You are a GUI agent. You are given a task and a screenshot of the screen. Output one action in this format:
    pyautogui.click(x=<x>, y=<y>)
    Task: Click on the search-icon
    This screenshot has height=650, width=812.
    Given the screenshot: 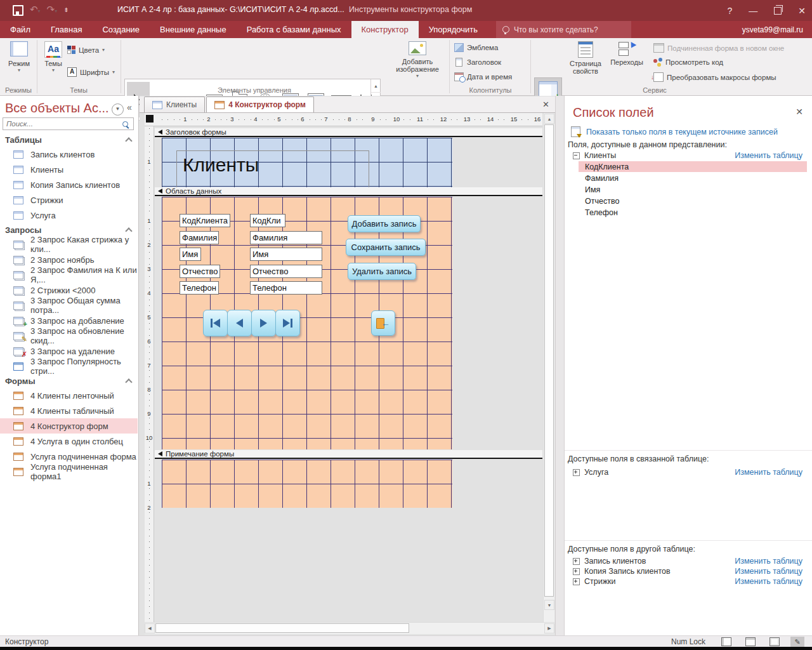 What is the action you would take?
    pyautogui.click(x=126, y=124)
    